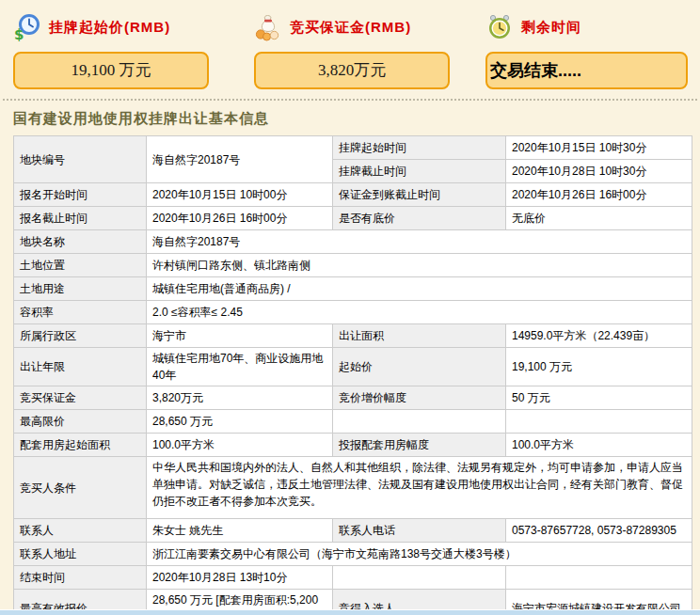 The image size is (700, 615). I want to click on bid-deposit-row-value: 3,820万元, so click(240, 399).